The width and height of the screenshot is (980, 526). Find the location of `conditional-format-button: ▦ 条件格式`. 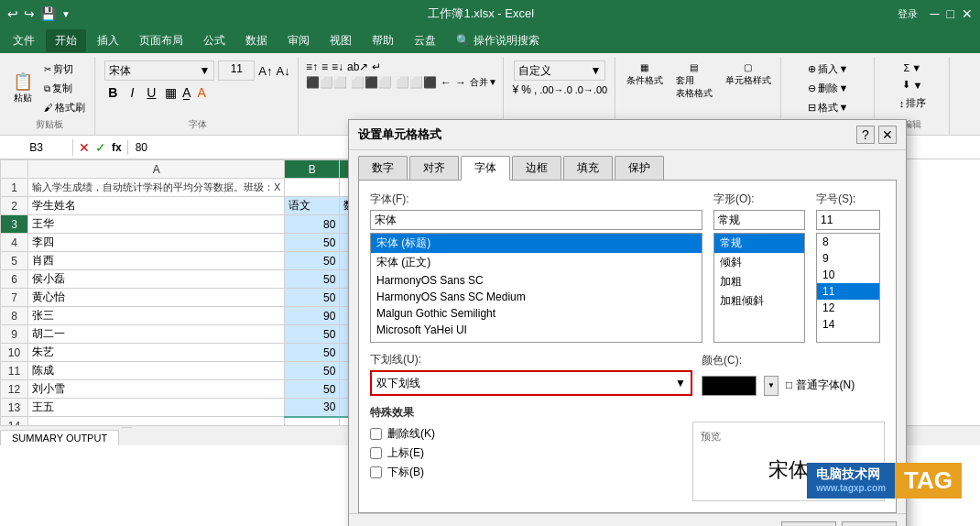

conditional-format-button: ▦ 条件格式 is located at coordinates (645, 81).